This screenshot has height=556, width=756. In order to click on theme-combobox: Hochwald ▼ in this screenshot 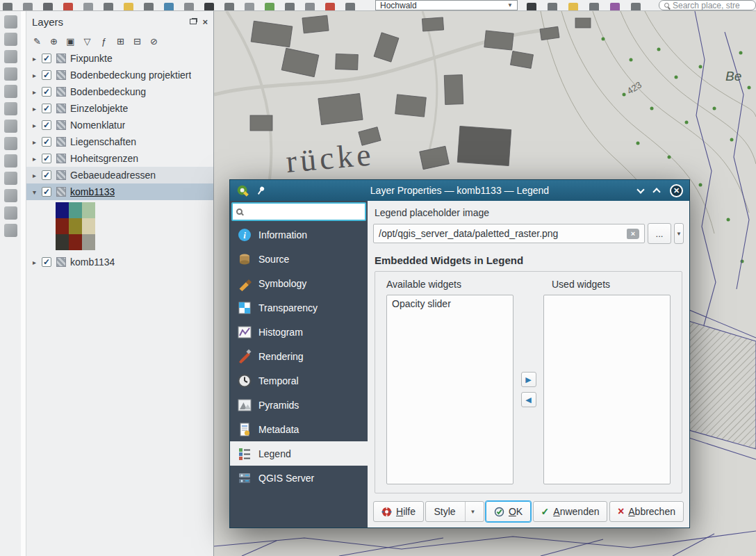, I will do `click(446, 6)`.